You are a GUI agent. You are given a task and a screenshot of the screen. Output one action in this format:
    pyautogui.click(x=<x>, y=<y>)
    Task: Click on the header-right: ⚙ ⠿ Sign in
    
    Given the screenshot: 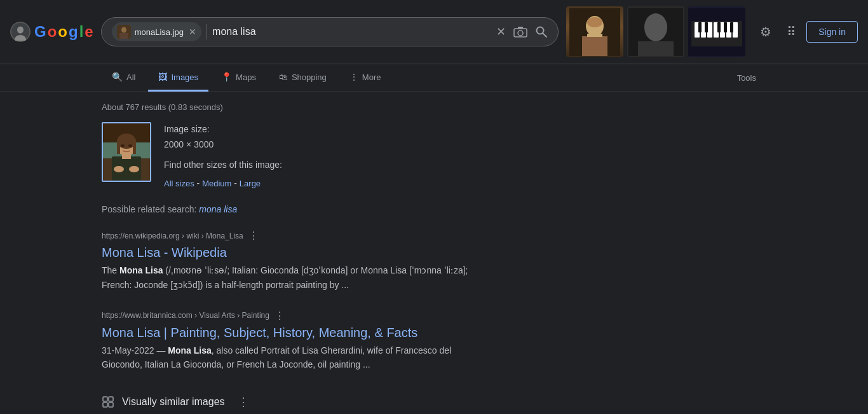 What is the action you would take?
    pyautogui.click(x=806, y=32)
    